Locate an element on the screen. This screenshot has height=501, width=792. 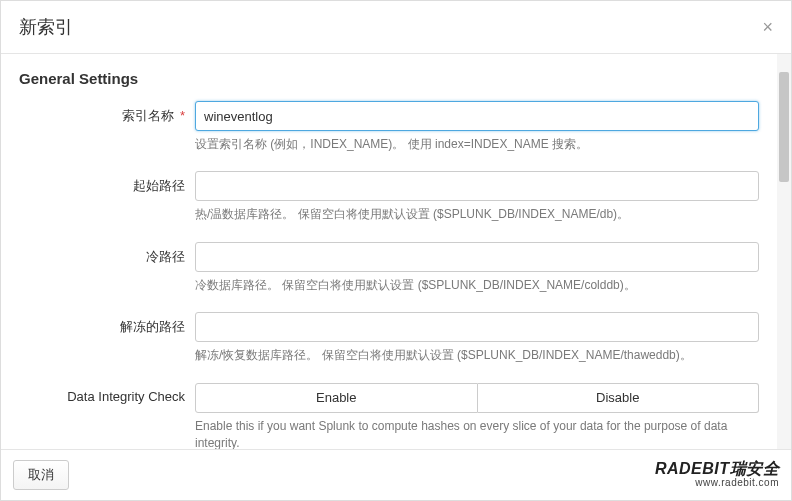
help-cold-path: 冷数据库路径。 保留空白将使用默认设置 ($SPLUNK_DB/INDEX_NA… is located at coordinates (477, 286).